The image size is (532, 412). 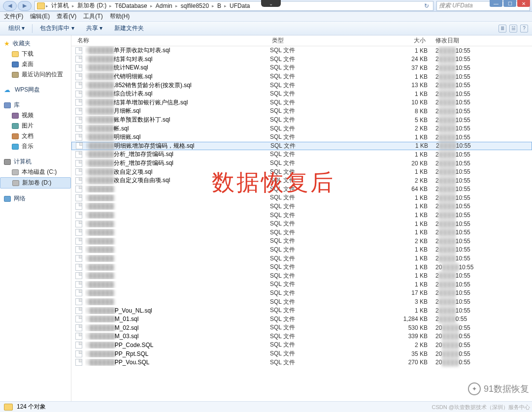 What do you see at coordinates (301, 94) in the screenshot?
I see `file-row: 8██████综合统计表.sqlSQL 文件1 KB2████10:55` at bounding box center [301, 94].